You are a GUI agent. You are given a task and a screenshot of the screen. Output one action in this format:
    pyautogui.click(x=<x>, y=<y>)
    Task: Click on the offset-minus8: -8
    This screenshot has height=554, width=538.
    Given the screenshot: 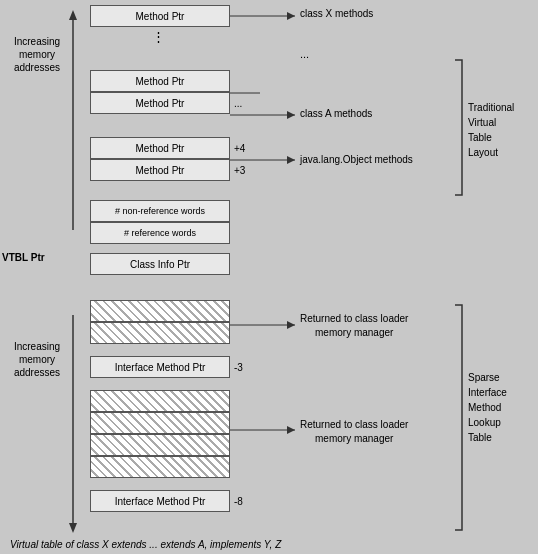 What is the action you would take?
    pyautogui.click(x=238, y=501)
    